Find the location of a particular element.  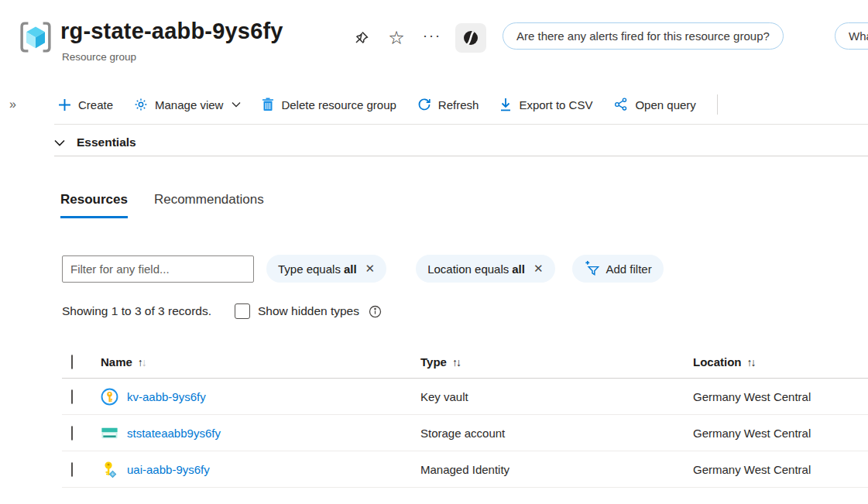

suggestion-text: Are there any alerts fired for this reso… is located at coordinates (643, 36).